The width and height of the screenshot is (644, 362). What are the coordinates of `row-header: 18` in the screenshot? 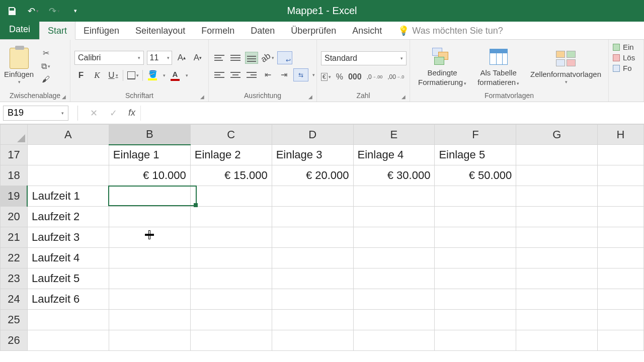 It's located at (14, 176).